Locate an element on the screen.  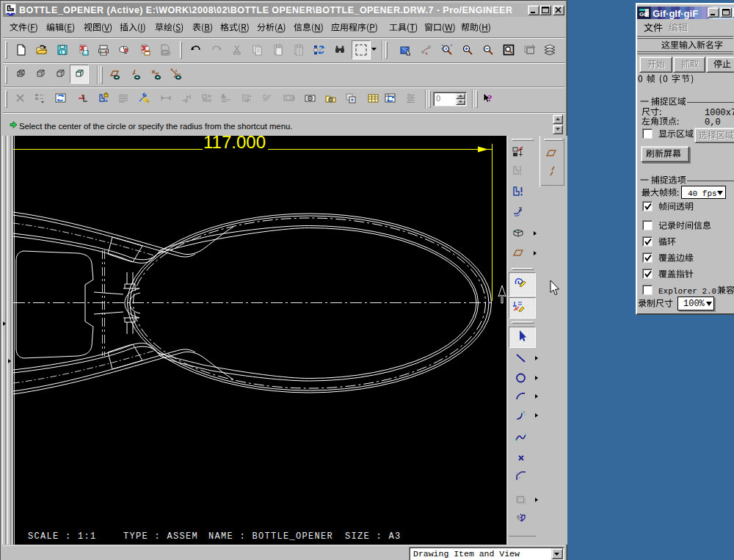
svg-text: A is located at coordinates (223, 97).